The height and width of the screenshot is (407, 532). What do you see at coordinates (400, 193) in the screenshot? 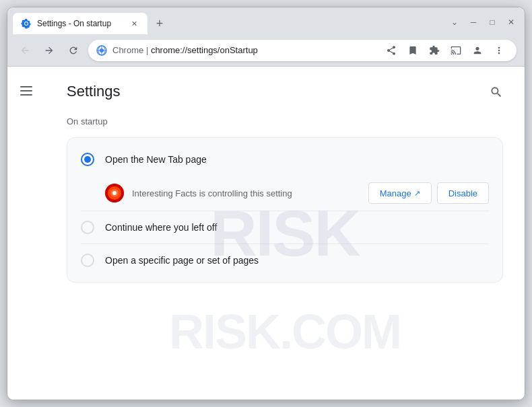
I see `manage-button: Manage ↗` at bounding box center [400, 193].